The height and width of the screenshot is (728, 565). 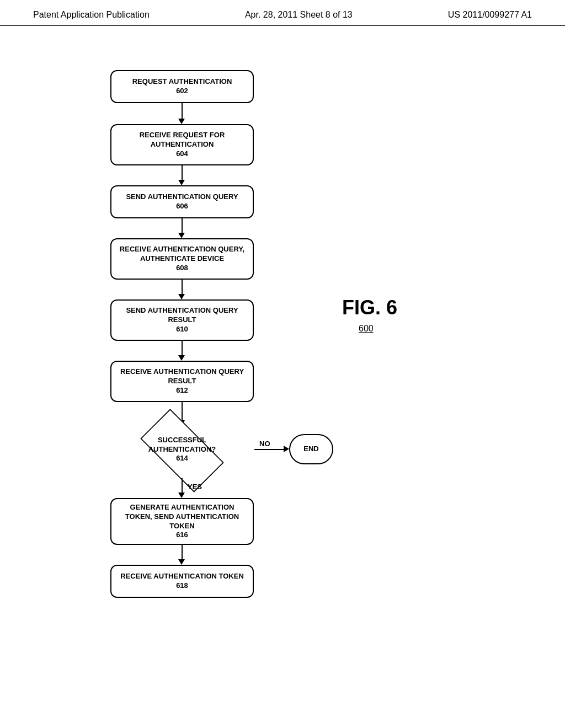 I want to click on box-606: SEND AUTHENTICATION QUERY 606, so click(x=182, y=202).